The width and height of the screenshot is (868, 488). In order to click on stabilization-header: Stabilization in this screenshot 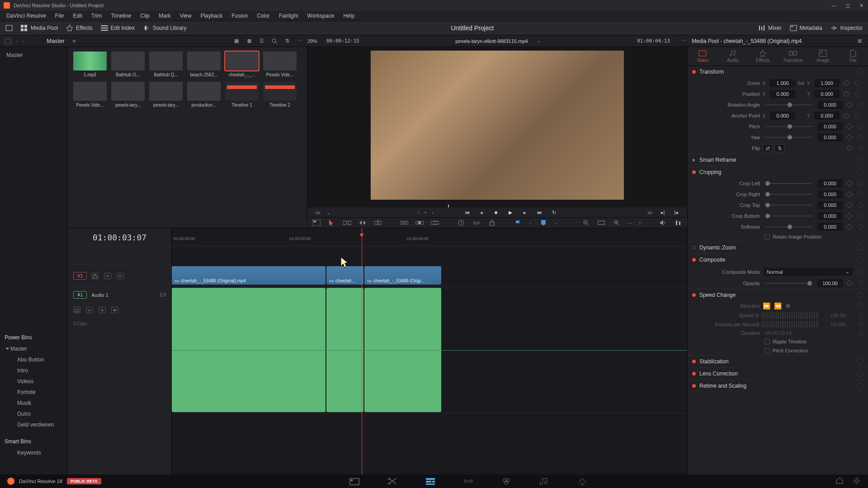, I will do `click(778, 361)`.